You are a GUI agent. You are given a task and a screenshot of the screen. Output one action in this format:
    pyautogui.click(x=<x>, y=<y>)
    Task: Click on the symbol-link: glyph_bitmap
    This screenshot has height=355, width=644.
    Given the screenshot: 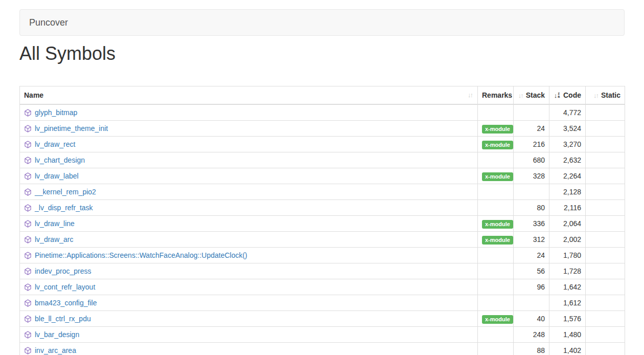 What is the action you would take?
    pyautogui.click(x=56, y=113)
    